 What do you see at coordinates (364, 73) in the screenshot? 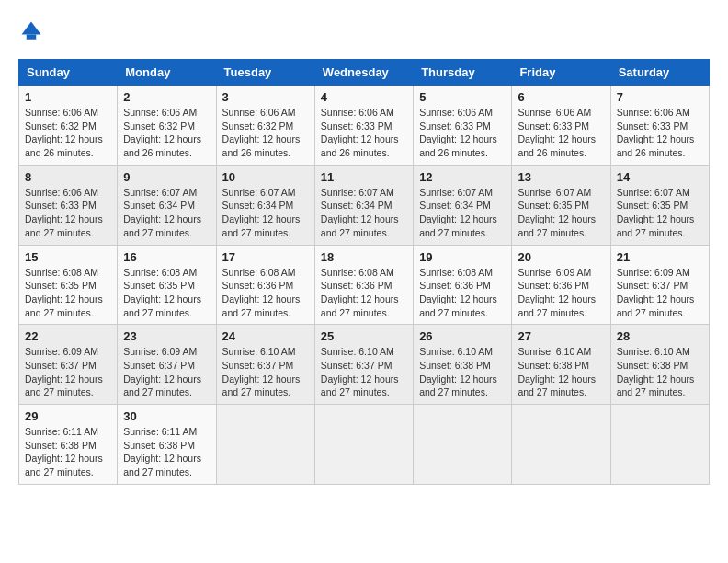
I see `column-header-wednesday: Wednesday` at bounding box center [364, 73].